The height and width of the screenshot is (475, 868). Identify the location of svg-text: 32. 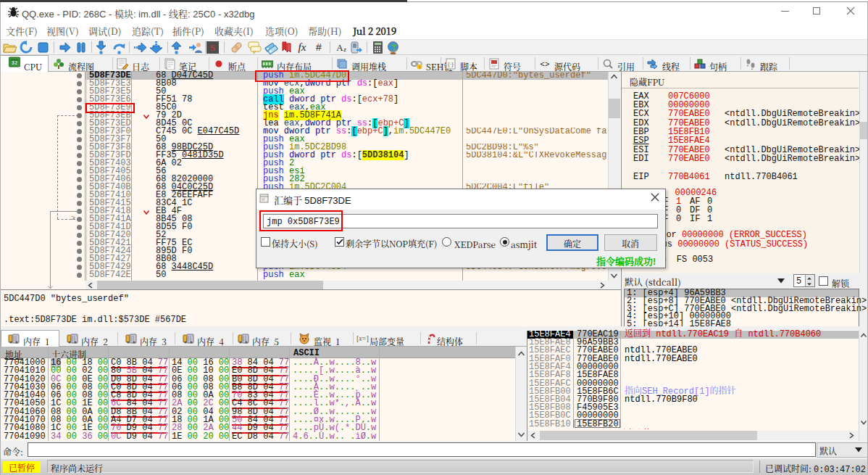
(14, 62).